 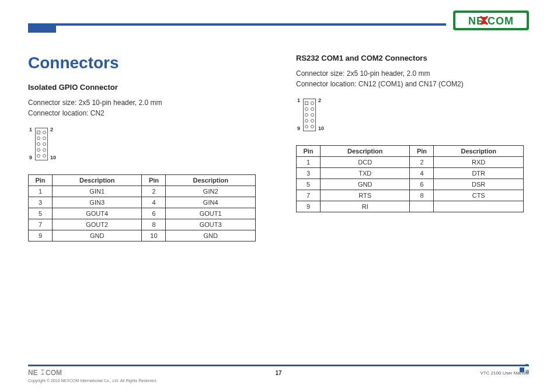 I want to click on table-cell: GOUT3, so click(x=211, y=225).